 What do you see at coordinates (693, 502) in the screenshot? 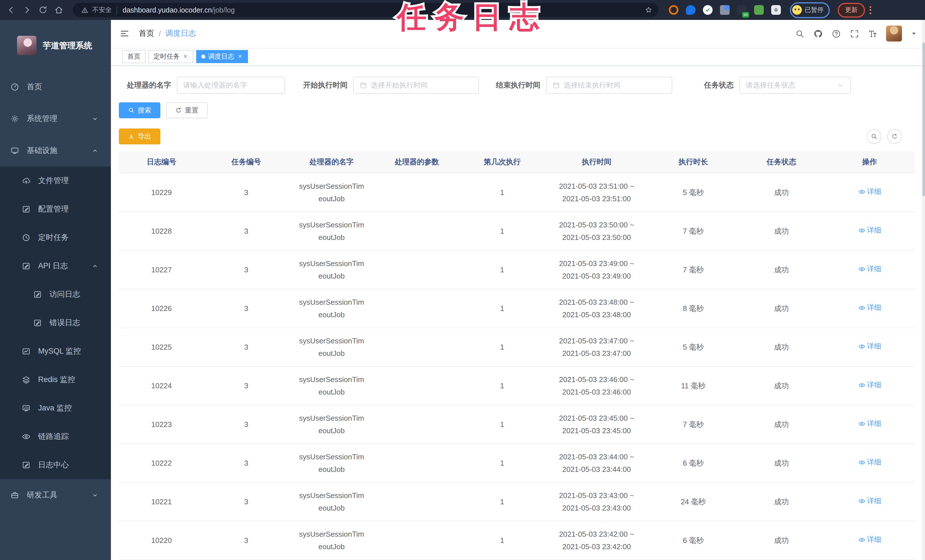
I see `duration-cell: 24 毫秒` at bounding box center [693, 502].